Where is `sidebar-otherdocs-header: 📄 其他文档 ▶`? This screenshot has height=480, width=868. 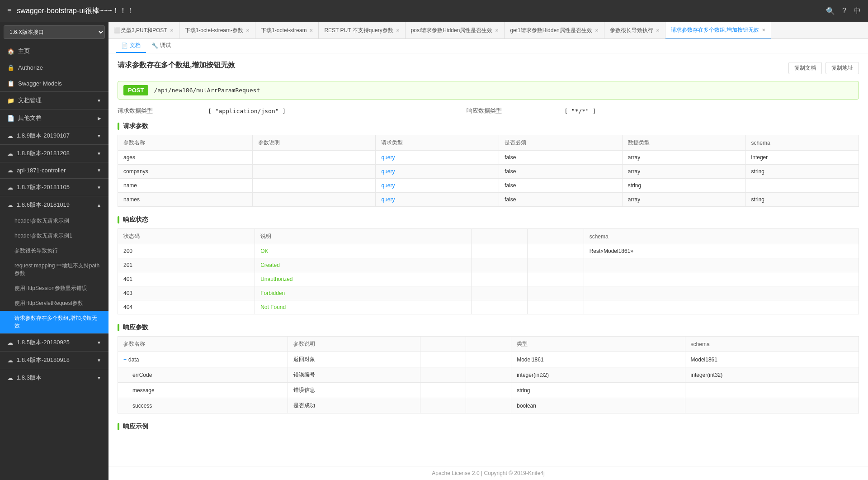
sidebar-otherdocs-header: 📄 其他文档 ▶ is located at coordinates (54, 118).